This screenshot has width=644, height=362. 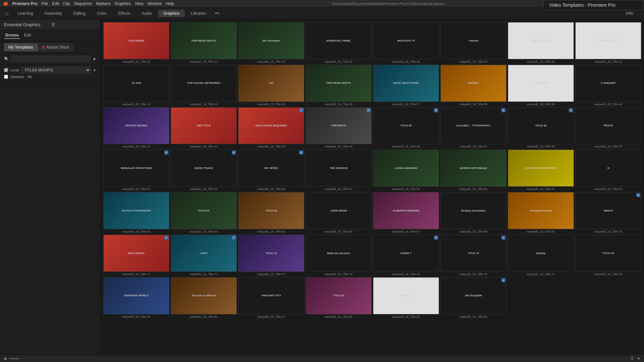 I want to click on template-item: PROVEeasyedit_18_Title-50, so click(x=608, y=128).